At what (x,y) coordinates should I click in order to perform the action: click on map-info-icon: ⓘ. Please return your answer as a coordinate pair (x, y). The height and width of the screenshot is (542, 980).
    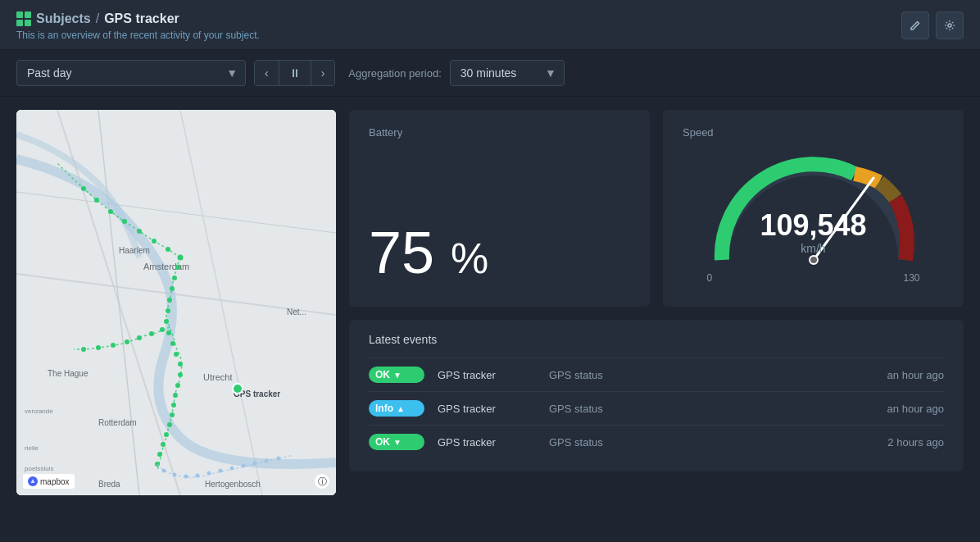
    Looking at the image, I should click on (322, 481).